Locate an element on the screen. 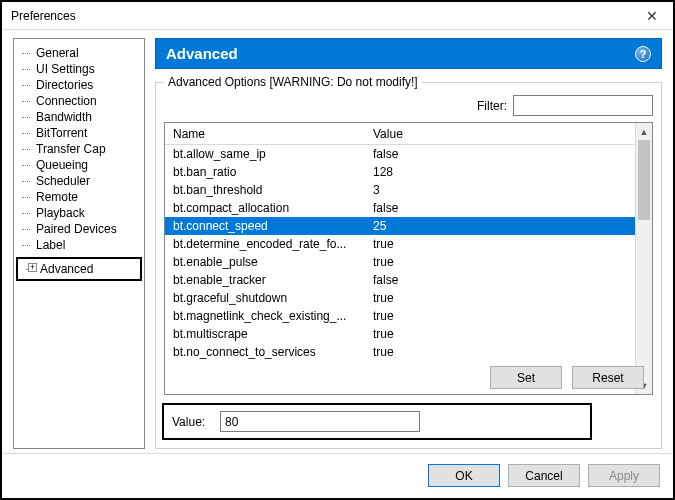 This screenshot has width=675, height=500. tree-item-label: Scheduler is located at coordinates (63, 181).